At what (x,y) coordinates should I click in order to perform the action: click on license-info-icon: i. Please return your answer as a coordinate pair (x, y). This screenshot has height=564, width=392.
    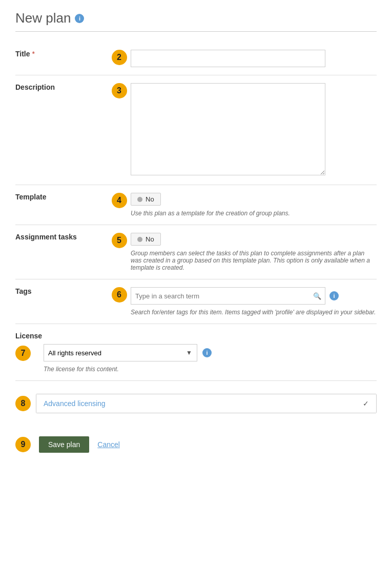
    Looking at the image, I should click on (207, 353).